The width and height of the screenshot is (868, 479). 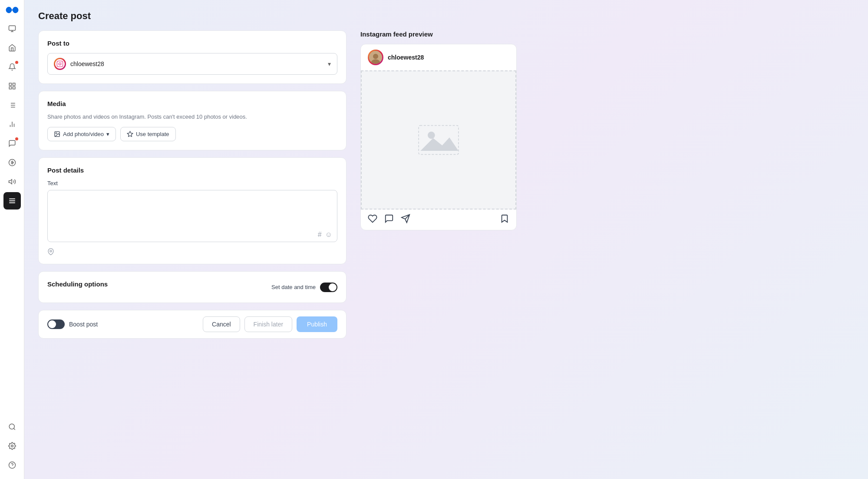 I want to click on boost-toggle, so click(x=56, y=324).